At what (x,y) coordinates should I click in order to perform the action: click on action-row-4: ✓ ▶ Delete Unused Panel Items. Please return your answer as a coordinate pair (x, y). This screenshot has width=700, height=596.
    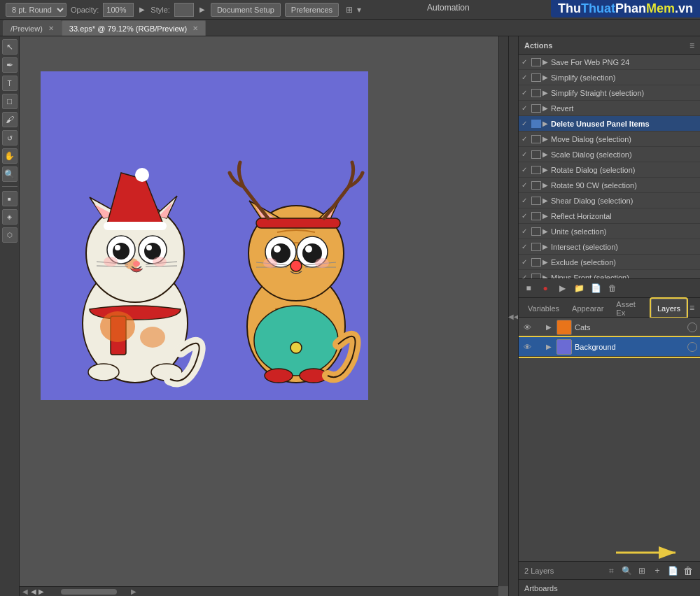
    Looking at the image, I should click on (609, 124).